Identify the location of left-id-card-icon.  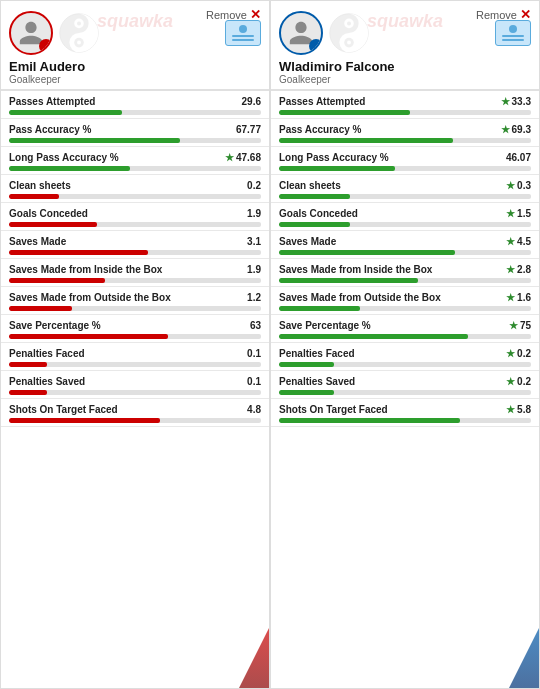
(243, 33).